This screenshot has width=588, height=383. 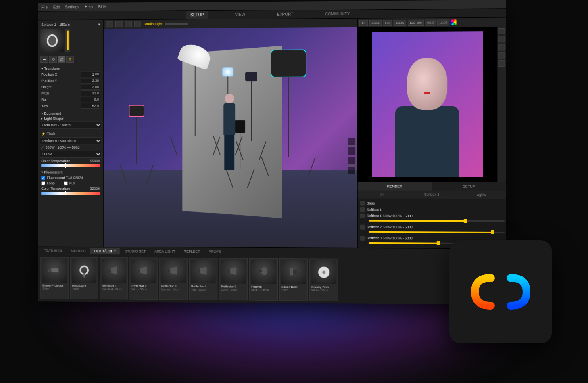 What do you see at coordinates (337, 14) in the screenshot?
I see `tab-community: COMMUNITY` at bounding box center [337, 14].